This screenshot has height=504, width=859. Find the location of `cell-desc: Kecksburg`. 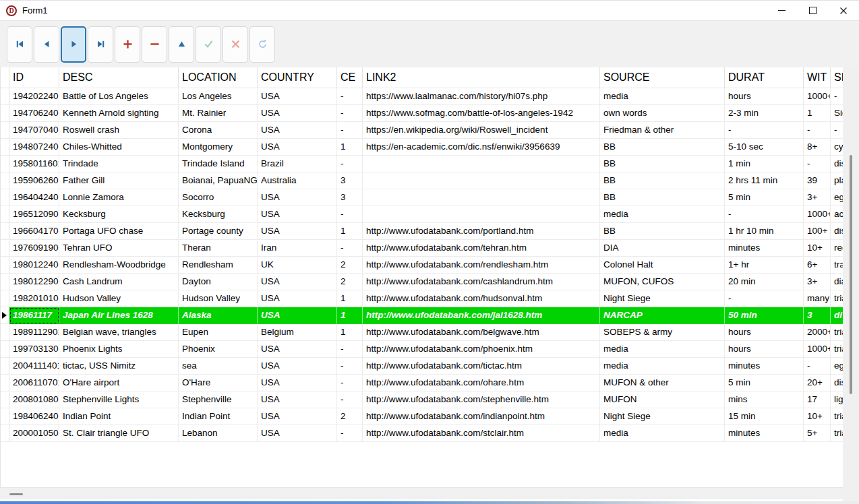

cell-desc: Kecksburg is located at coordinates (119, 214).